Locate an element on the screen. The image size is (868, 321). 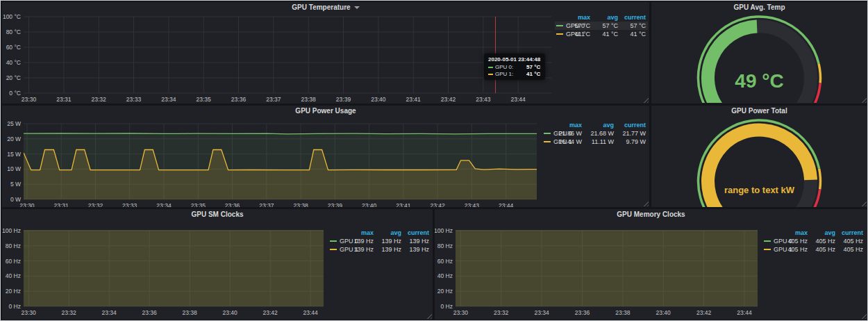
legend-max-value: 16.44 W is located at coordinates (568, 142).